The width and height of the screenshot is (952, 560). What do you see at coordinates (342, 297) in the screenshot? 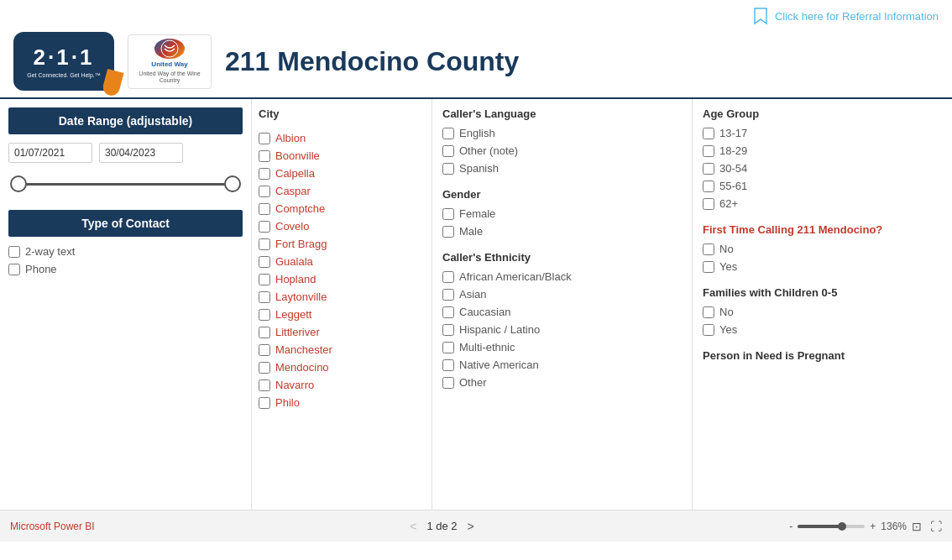
I see `city-item: Laytonville` at bounding box center [342, 297].